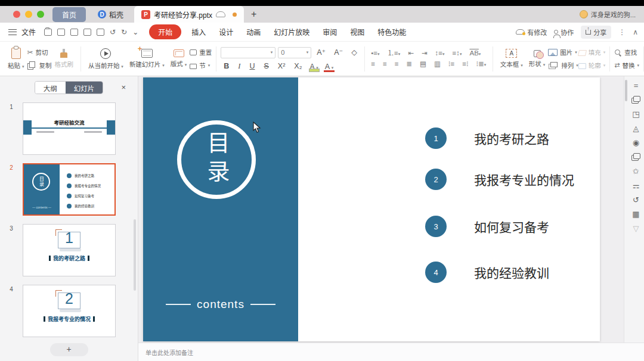 The width and height of the screenshot is (644, 361). Describe the element at coordinates (423, 64) in the screenshot. I see `distribute-button: ▤` at that location.